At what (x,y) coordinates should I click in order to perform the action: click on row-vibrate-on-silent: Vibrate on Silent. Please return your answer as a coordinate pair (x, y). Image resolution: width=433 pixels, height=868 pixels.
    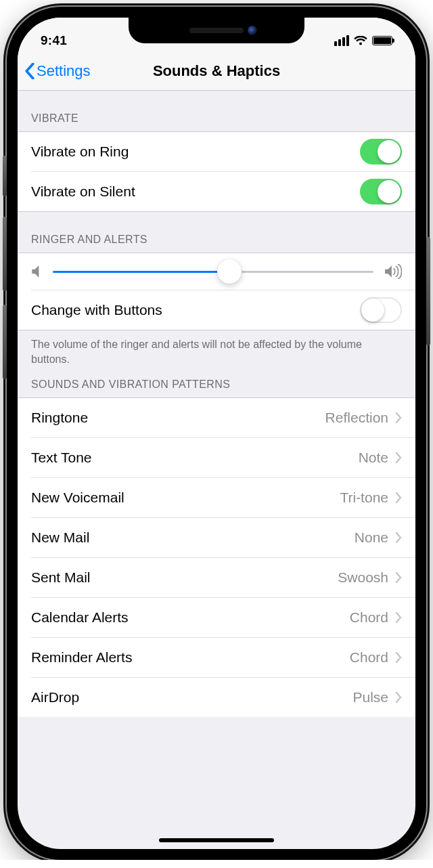
    Looking at the image, I should click on (216, 192).